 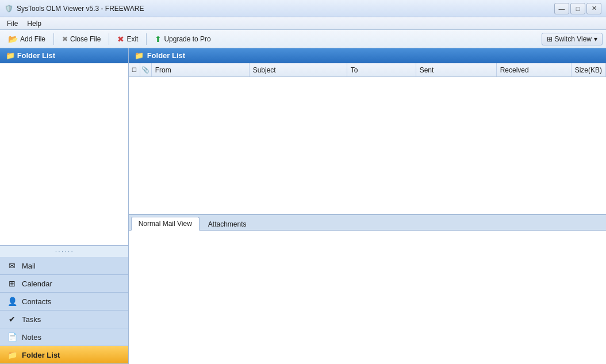 What do you see at coordinates (303, 9) in the screenshot?
I see `title-bar: 🛡️ SysTools OLM Viewer v5.3 - FREEWARE —…` at bounding box center [303, 9].